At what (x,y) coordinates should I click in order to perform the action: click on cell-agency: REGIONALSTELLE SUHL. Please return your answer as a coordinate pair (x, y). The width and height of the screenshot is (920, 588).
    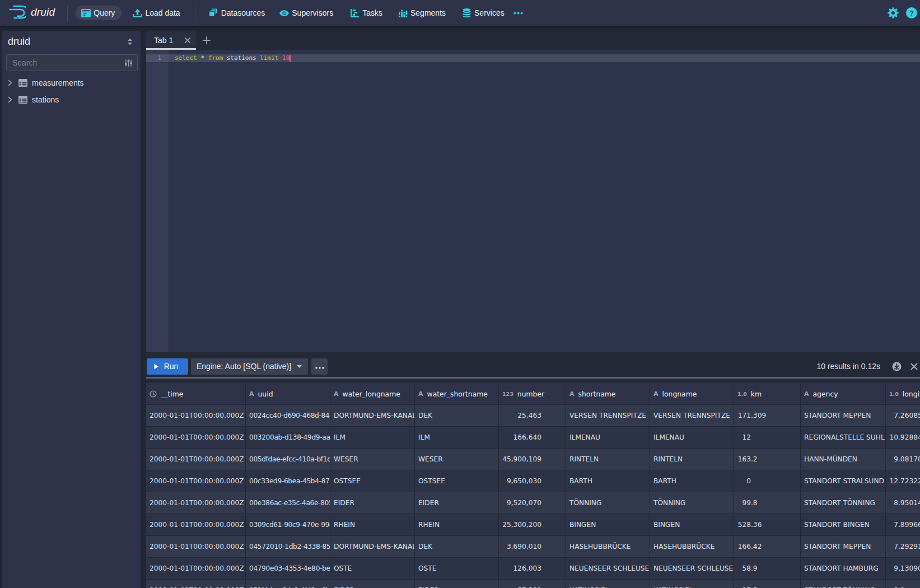
    Looking at the image, I should click on (843, 438).